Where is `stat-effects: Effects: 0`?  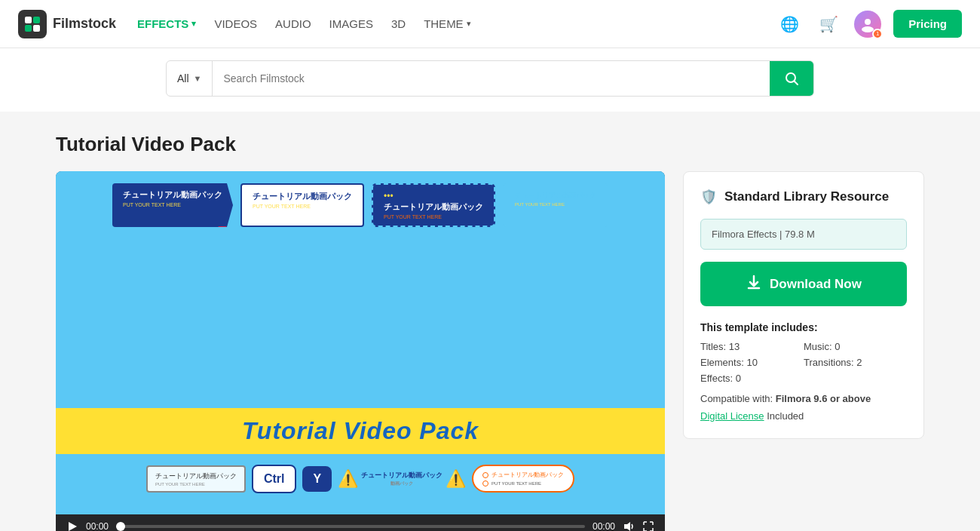
stat-effects: Effects: 0 is located at coordinates (752, 379).